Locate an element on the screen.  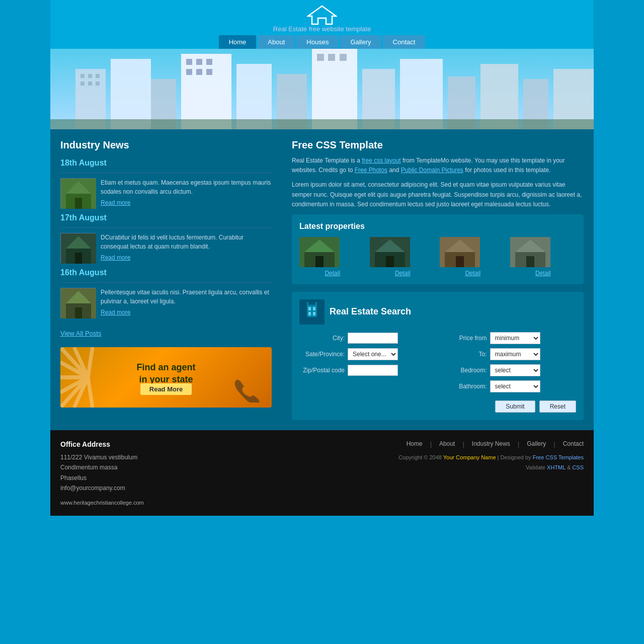
footer-right: Home | About | Industry News | Gallery |… is located at coordinates (397, 473).